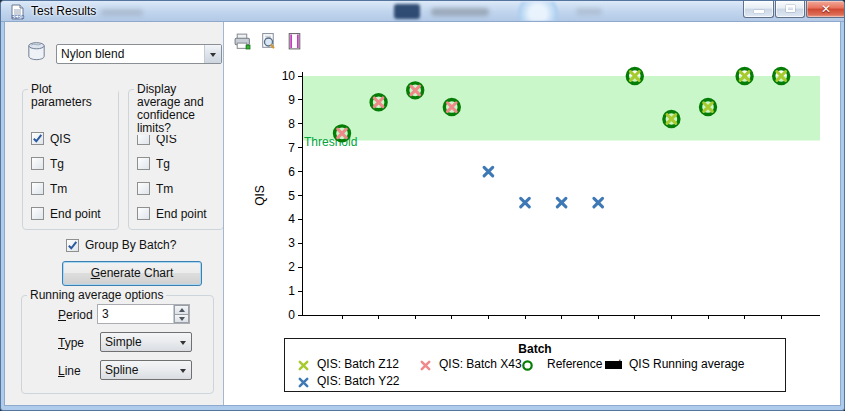 The height and width of the screenshot is (411, 845). Describe the element at coordinates (118, 344) in the screenshot. I see `running-average-group: Running average options Period 3 Type Si…` at that location.